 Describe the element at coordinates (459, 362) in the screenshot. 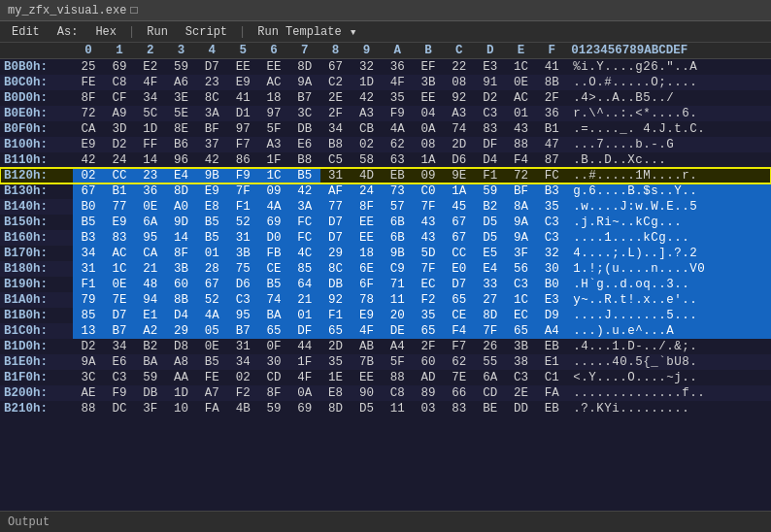

I see `hex-cell: 62` at that location.